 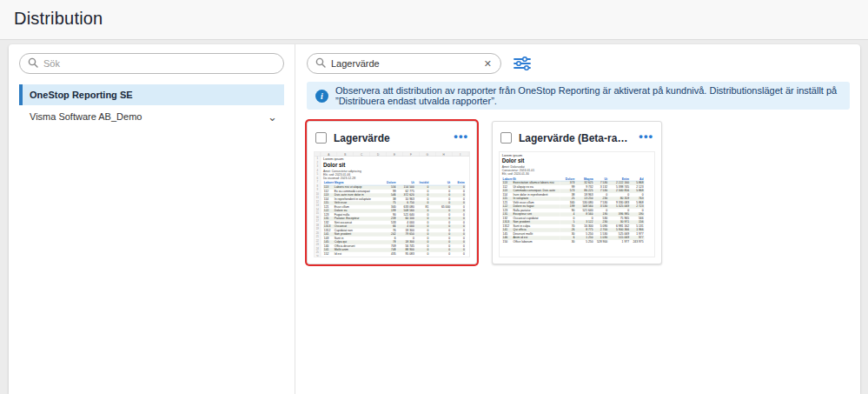 I want to click on card-header: Lagervärde •••, so click(x=392, y=140).